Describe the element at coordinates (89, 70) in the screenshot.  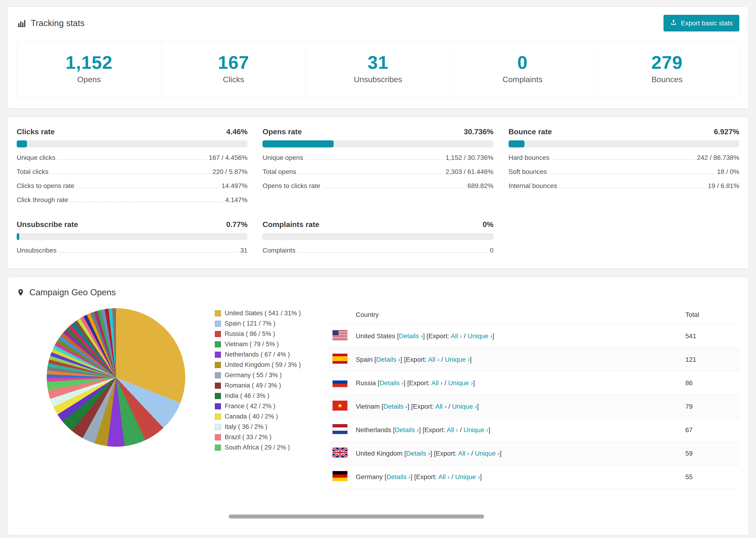
I see `stat-opens: 1,152 Opens` at that location.